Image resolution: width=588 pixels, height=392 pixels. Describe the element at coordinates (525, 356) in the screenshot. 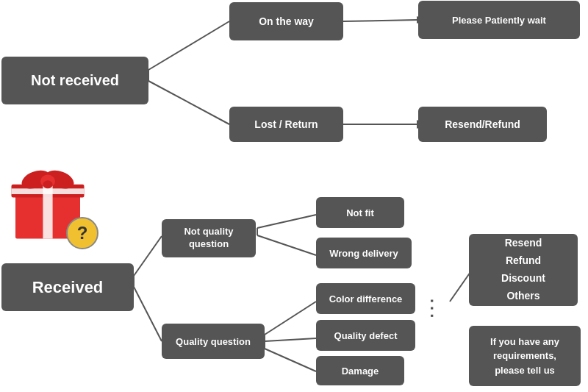

I see `if-requirements-node: If you have any requirements, please tel…` at that location.